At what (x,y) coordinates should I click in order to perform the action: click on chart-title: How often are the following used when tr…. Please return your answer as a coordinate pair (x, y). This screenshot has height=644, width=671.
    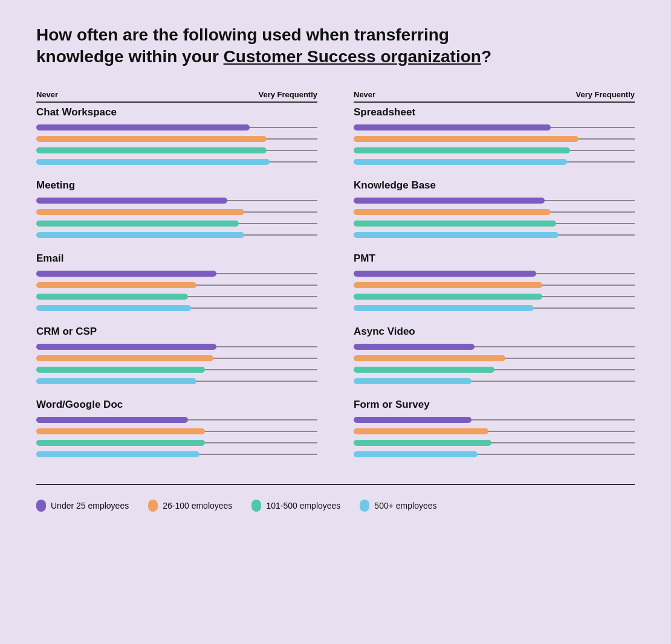
    Looking at the image, I should click on (308, 46).